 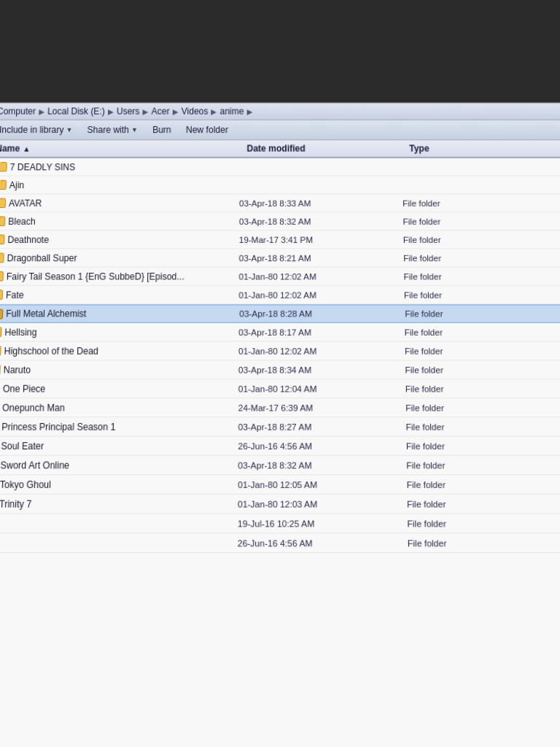 What do you see at coordinates (321, 203) in the screenshot?
I see `file-date: 03-Apr-18 8:33 AM` at bounding box center [321, 203].